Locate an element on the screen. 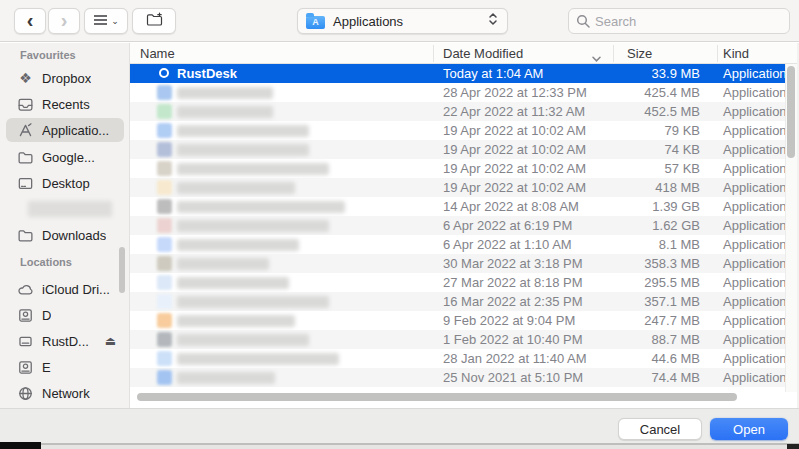  footer-bar: Cancel Open is located at coordinates (400, 426).